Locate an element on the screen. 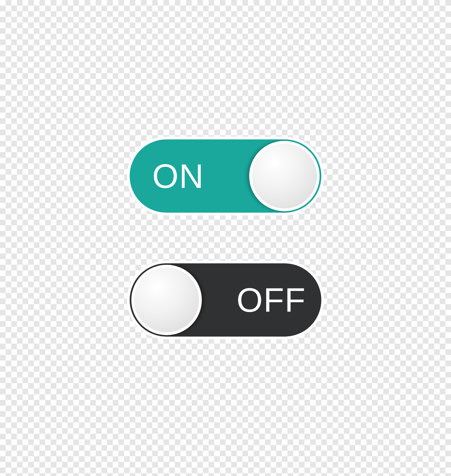 This screenshot has width=451, height=476. toggle-on-label: ON is located at coordinates (178, 176).